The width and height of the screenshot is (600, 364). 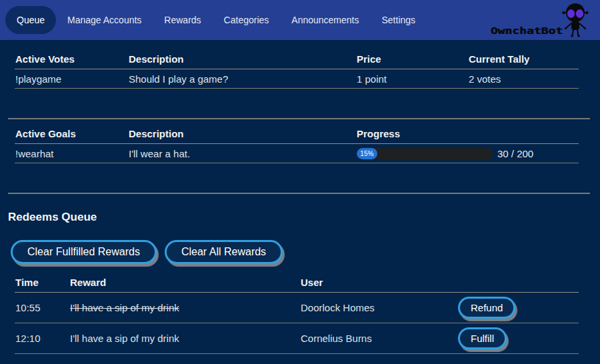 I want to click on active-goals-table: Active Goals Description Progress !wearh…, so click(x=297, y=145).